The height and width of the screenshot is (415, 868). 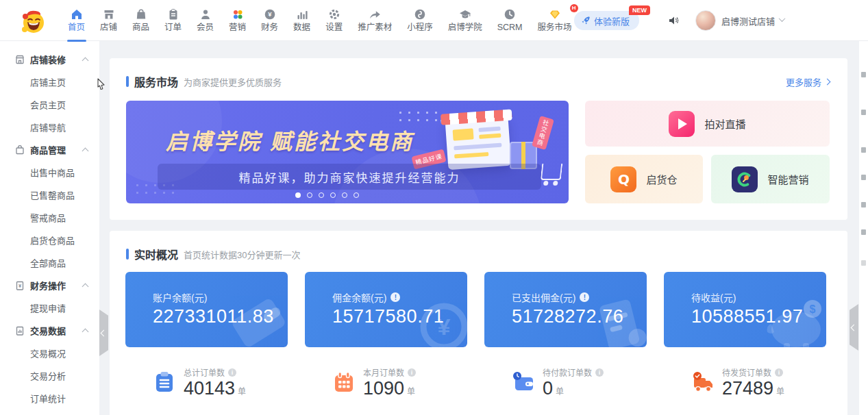 I want to click on warehouse-home-icon: Q, so click(x=623, y=179).